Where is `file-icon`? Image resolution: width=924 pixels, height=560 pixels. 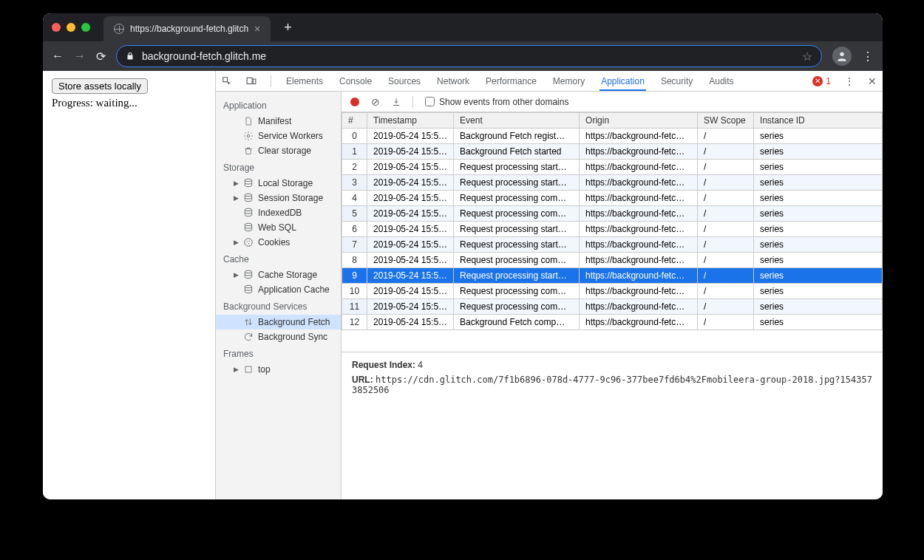 file-icon is located at coordinates (248, 121).